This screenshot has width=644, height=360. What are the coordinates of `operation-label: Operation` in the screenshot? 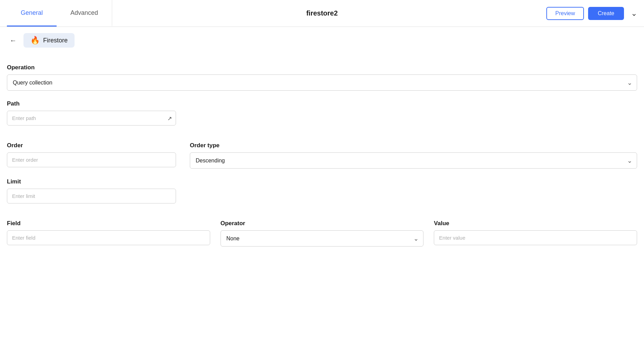 It's located at (322, 68).